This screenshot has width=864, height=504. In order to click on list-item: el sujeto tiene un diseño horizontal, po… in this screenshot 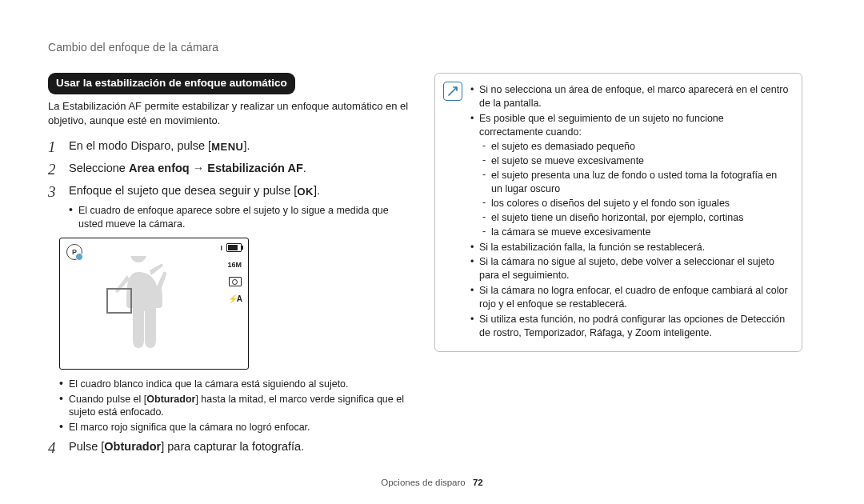, I will do `click(637, 218)`.